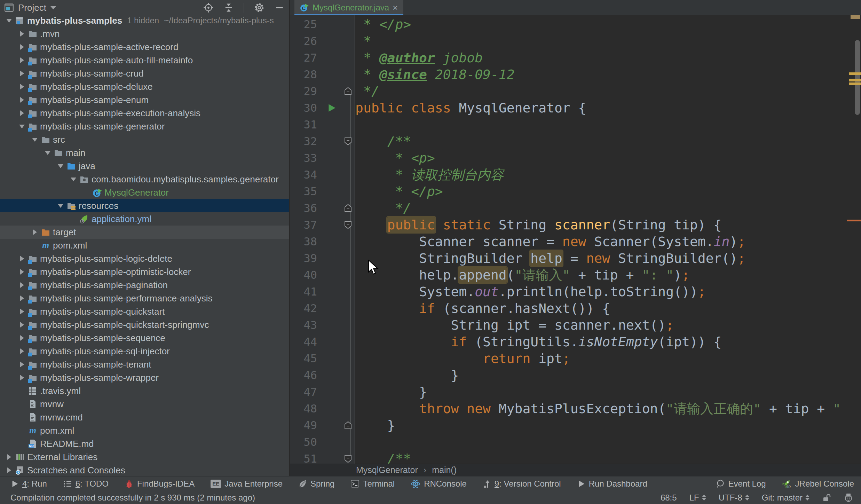  What do you see at coordinates (827, 498) in the screenshot?
I see `readonly-toggle` at bounding box center [827, 498].